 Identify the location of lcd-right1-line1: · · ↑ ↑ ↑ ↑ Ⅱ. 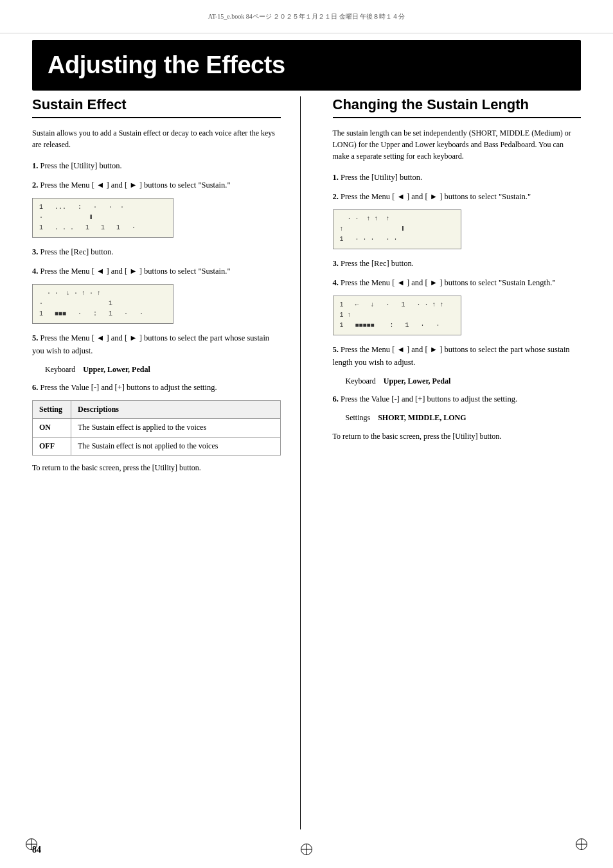
(397, 224).